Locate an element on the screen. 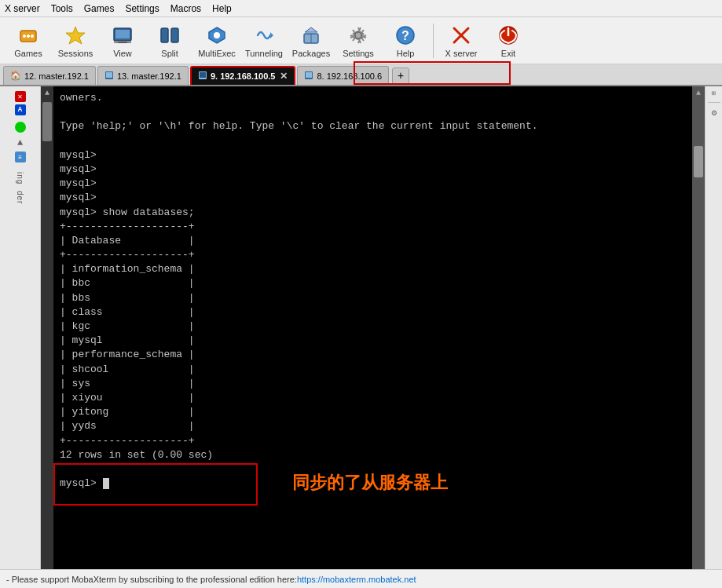  toolbar-split-label: Split is located at coordinates (170, 53).